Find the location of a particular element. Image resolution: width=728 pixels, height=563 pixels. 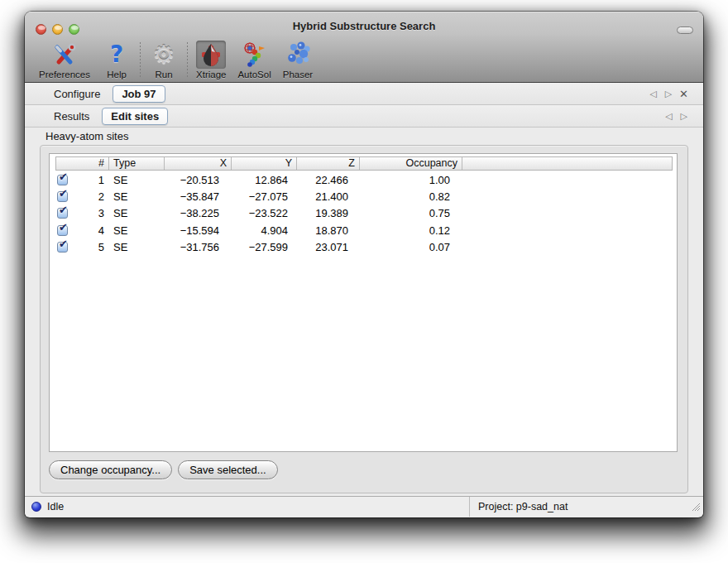

cell-z: 18.870 is located at coordinates (328, 230).